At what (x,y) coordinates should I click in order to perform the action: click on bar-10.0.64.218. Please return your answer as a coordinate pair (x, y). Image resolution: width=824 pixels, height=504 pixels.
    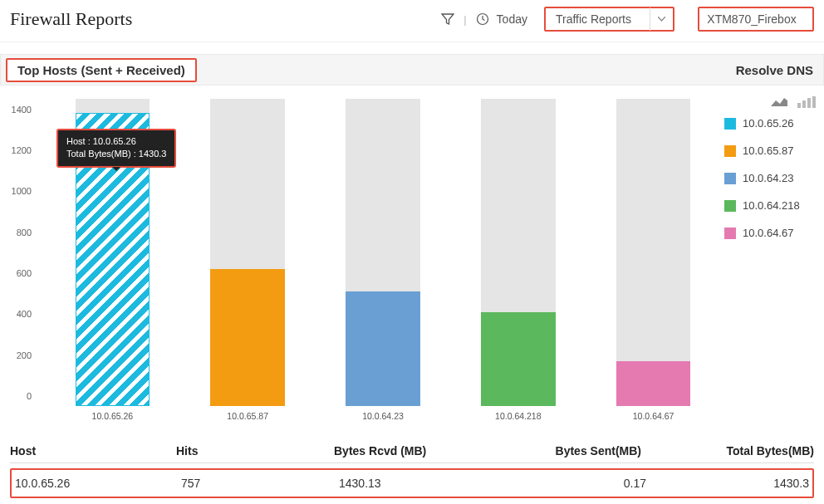
    Looking at the image, I should click on (518, 252).